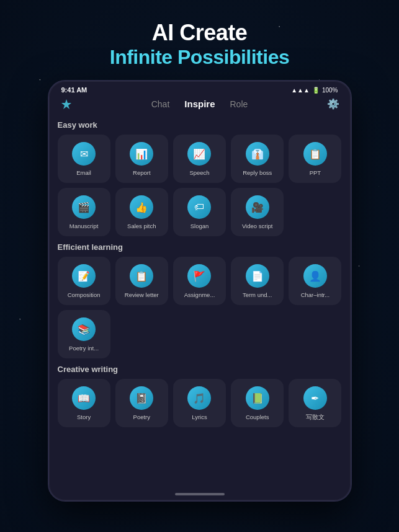 This screenshot has height=532, width=399. Describe the element at coordinates (315, 172) in the screenshot. I see `ppt-label: PPT` at that location.